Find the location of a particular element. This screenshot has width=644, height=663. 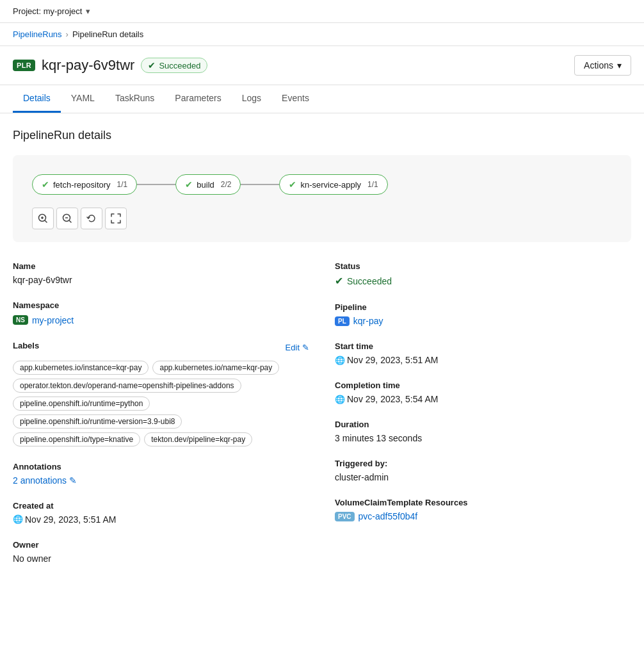

tab-details: Details is located at coordinates (37, 99).